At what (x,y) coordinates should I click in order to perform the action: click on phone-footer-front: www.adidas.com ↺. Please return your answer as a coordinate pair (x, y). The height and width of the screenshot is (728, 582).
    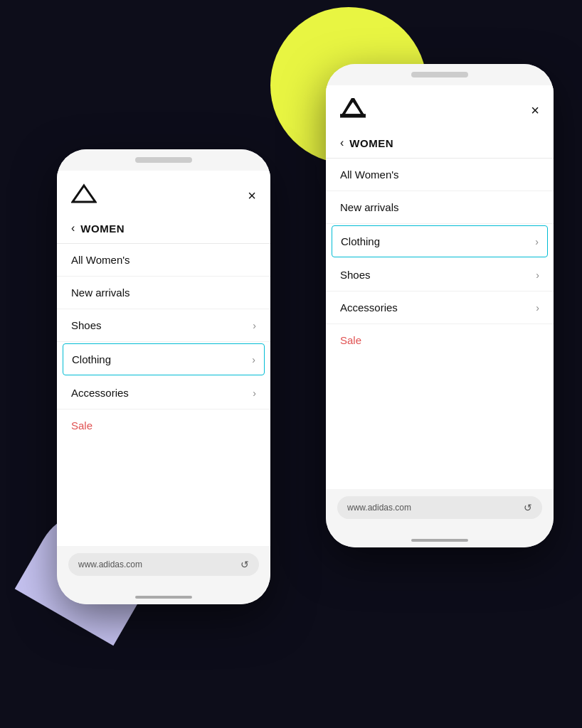
    Looking at the image, I should click on (164, 568).